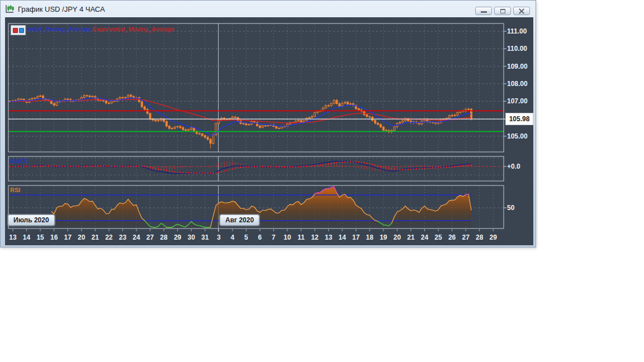  What do you see at coordinates (219, 237) in the screenshot?
I see `x-axis-label: 3` at bounding box center [219, 237].